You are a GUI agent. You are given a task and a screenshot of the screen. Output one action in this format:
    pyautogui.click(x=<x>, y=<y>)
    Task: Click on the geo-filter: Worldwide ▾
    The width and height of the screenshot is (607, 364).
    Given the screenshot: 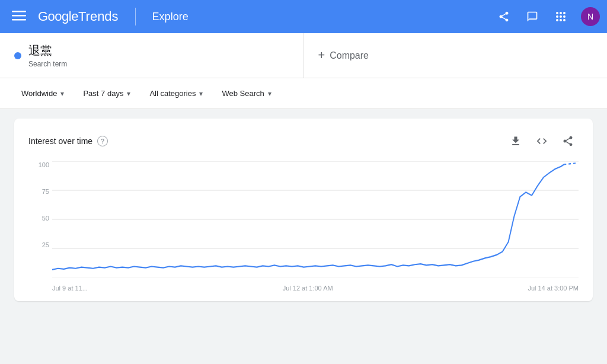 What is the action you would take?
    pyautogui.click(x=43, y=94)
    